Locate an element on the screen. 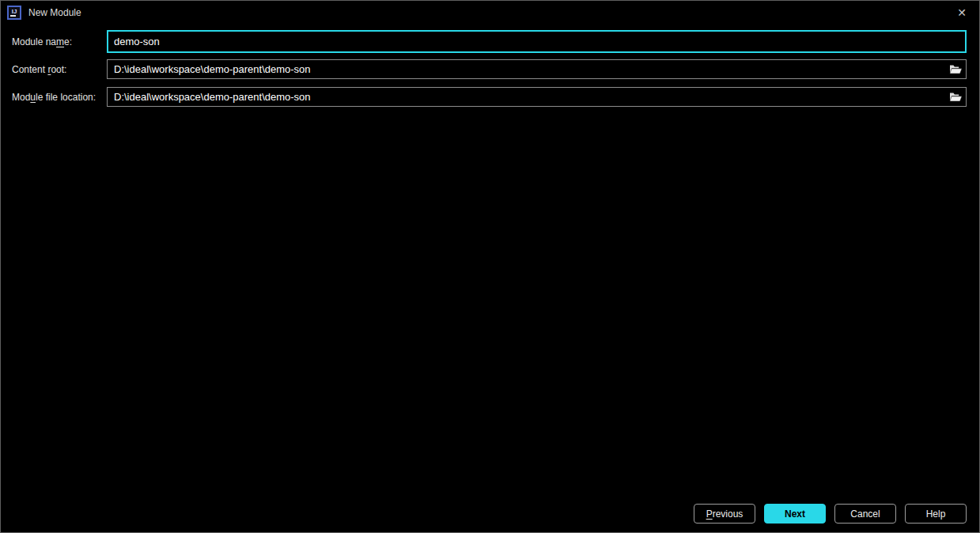 The height and width of the screenshot is (533, 980). label-text: e: is located at coordinates (68, 42).